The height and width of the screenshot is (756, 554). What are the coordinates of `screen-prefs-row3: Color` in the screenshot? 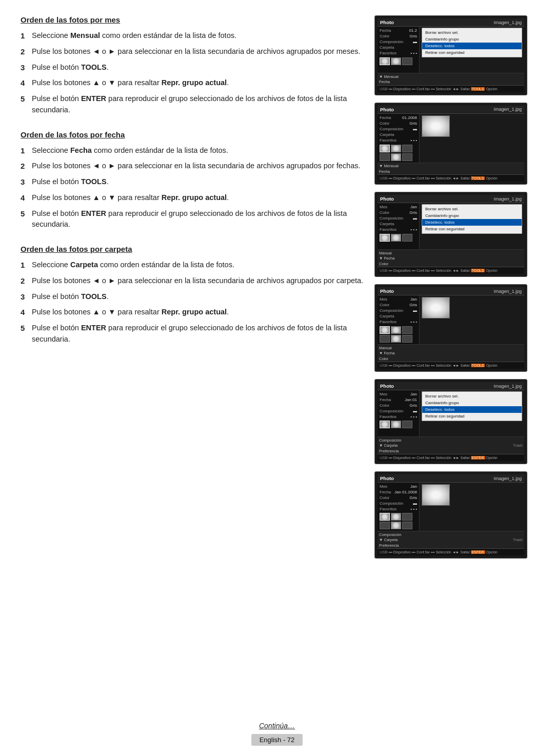 It's located at (451, 359).